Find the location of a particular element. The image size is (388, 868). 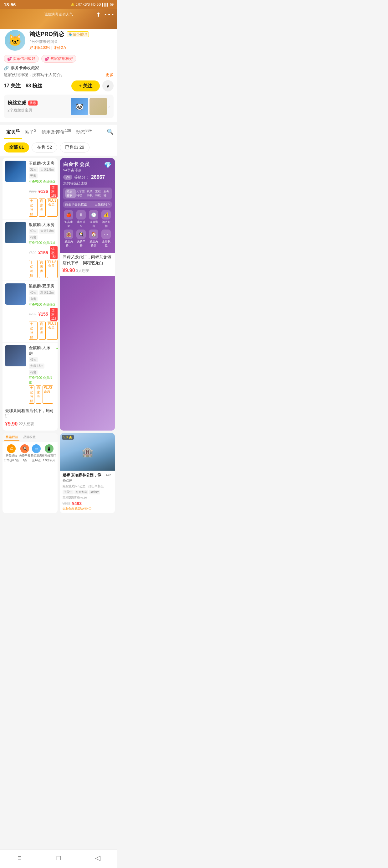

benefit-label-1: 房型升级 is located at coordinates (81, 224).